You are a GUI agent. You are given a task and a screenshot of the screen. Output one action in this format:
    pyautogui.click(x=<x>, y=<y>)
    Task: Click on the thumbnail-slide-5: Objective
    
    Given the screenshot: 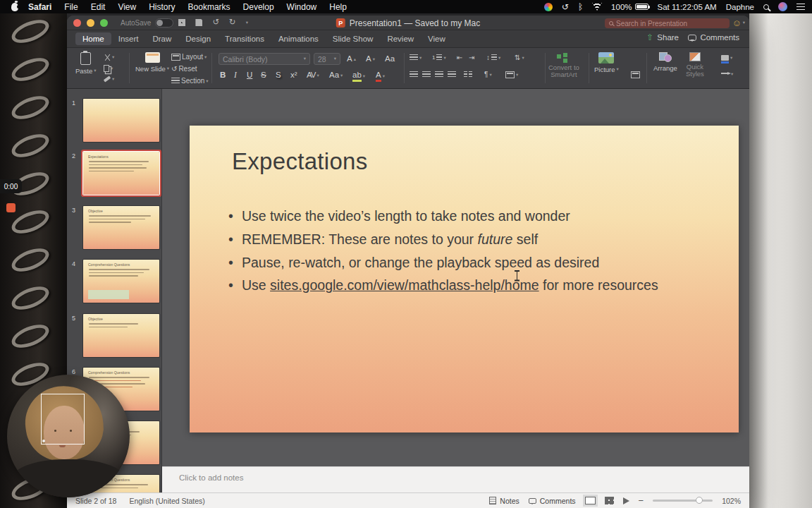 What is the action you would take?
    pyautogui.click(x=121, y=336)
    